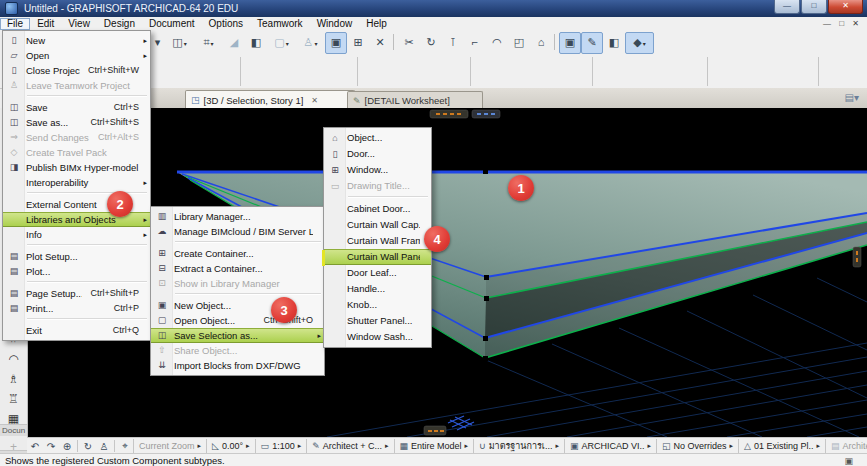 This screenshot has width=867, height=466. Describe the element at coordinates (256, 43) in the screenshot. I see `wall-reference-button: ◧` at that location.